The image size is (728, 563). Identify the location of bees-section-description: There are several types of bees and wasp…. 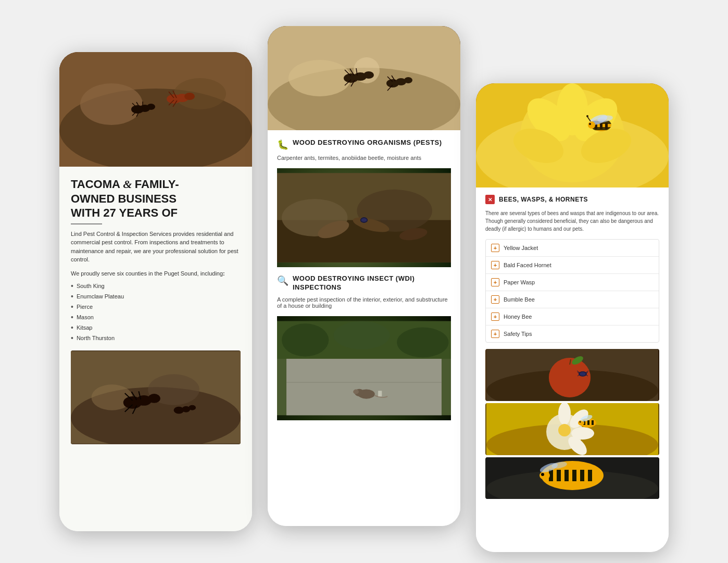
(572, 221).